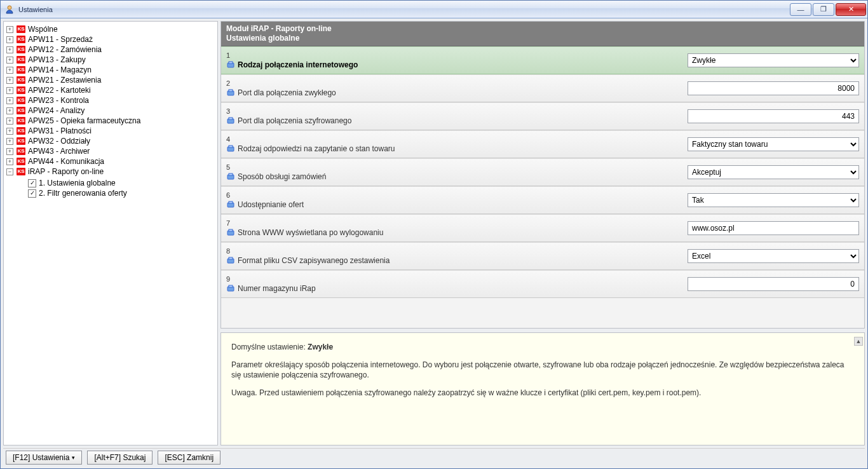 This screenshot has height=469, width=868. I want to click on setting-row: 2Port dla połączenia zwykłego, so click(543, 88).